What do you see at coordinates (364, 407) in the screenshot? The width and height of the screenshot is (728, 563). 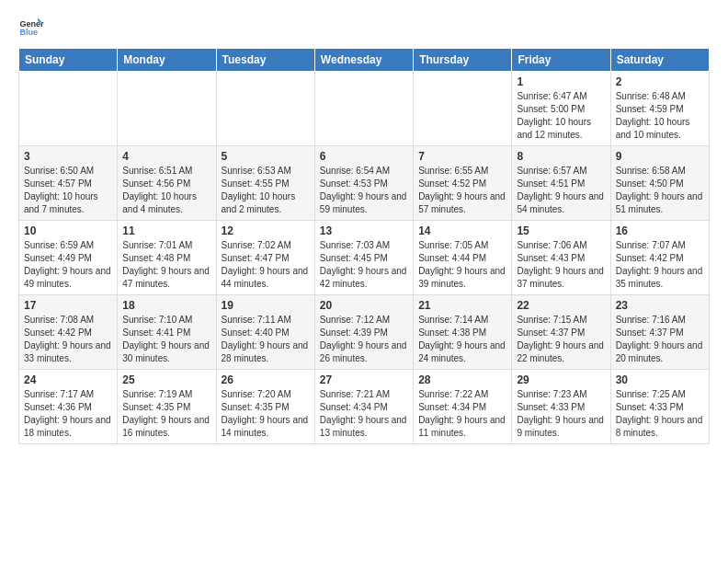 I see `week-row-5: 24Sunrise: 7:17 AM Sunset: 4:36 PM Dayli…` at bounding box center [364, 407].